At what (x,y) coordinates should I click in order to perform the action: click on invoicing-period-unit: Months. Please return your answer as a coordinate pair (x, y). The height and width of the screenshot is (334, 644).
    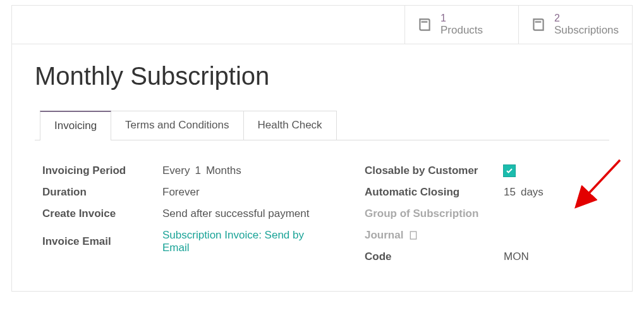
    Looking at the image, I should click on (224, 171).